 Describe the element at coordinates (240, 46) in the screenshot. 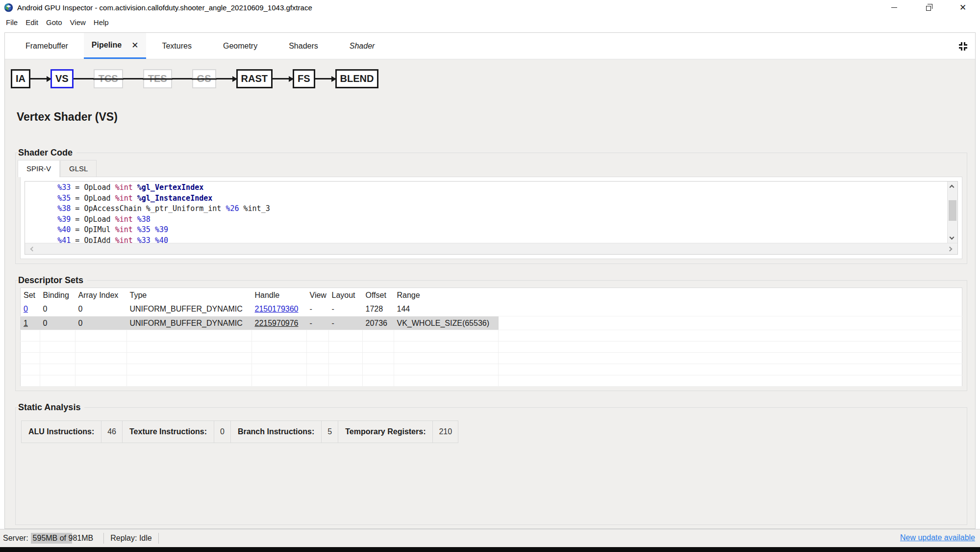

I see `tab-label: Geometry` at that location.